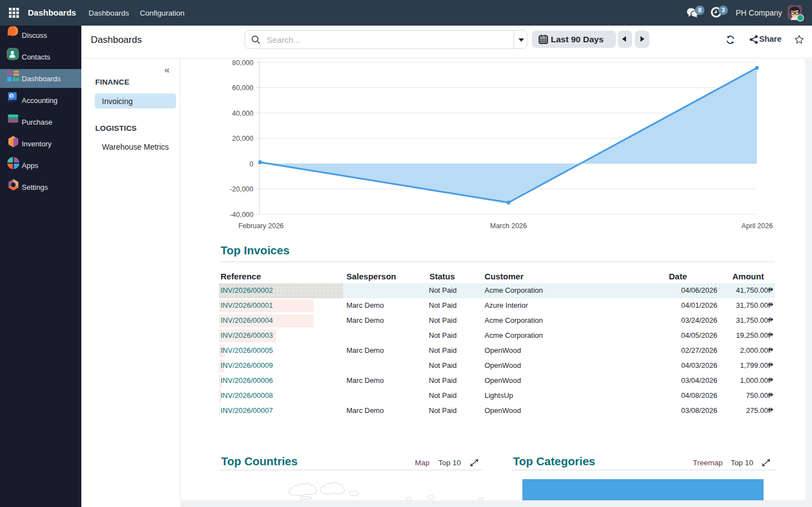  Describe the element at coordinates (261, 226) in the screenshot. I see `svg-text: February 2026` at that location.